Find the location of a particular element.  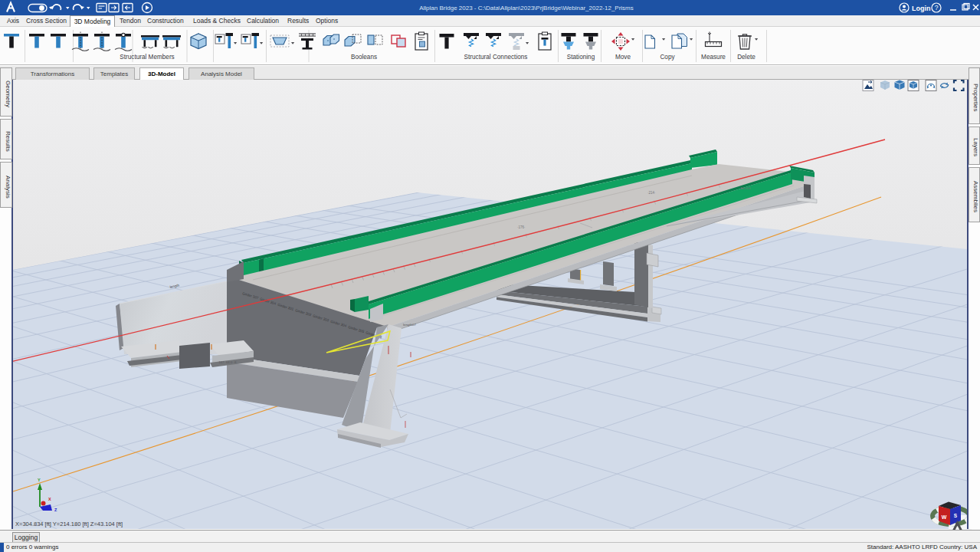

svg-text: Copy is located at coordinates (667, 57).